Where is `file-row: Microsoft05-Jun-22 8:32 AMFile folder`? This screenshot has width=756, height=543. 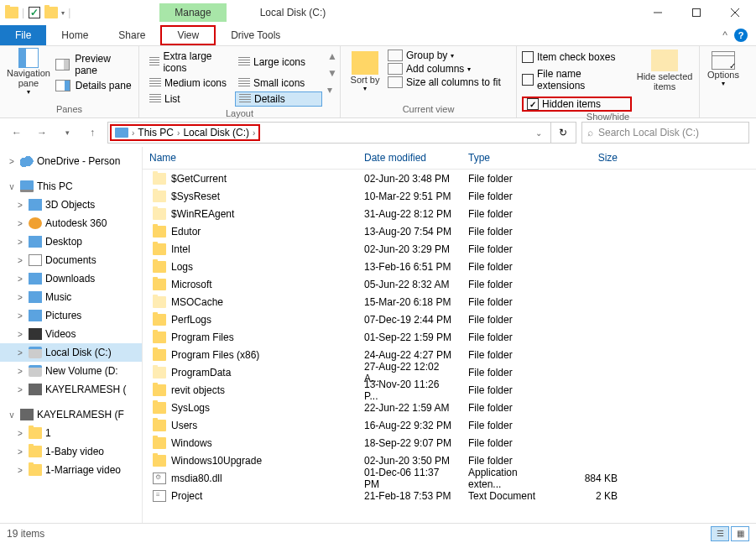 file-row: Microsoft05-Jun-22 8:32 AMFile folder is located at coordinates (450, 284).